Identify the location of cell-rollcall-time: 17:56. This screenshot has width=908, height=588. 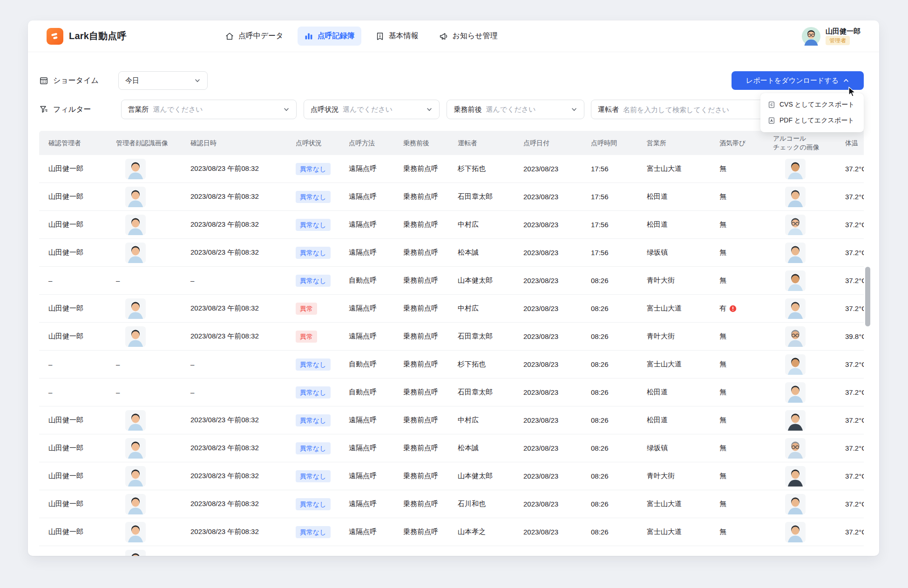
(613, 252).